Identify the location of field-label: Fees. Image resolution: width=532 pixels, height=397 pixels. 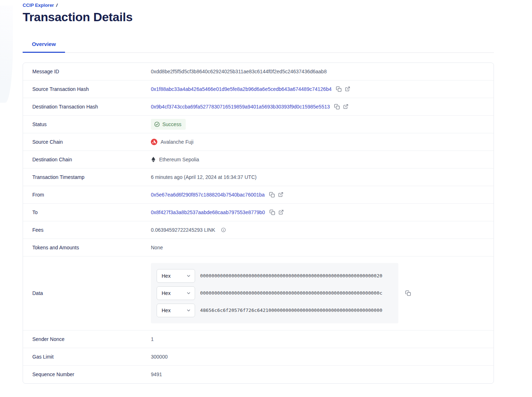
(92, 230).